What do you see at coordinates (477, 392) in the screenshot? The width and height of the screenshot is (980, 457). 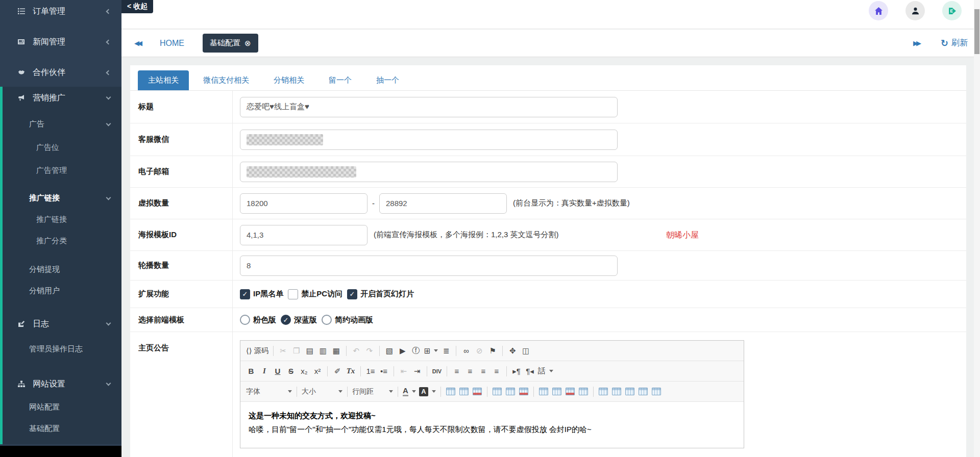 I see `delete-row-button` at bounding box center [477, 392].